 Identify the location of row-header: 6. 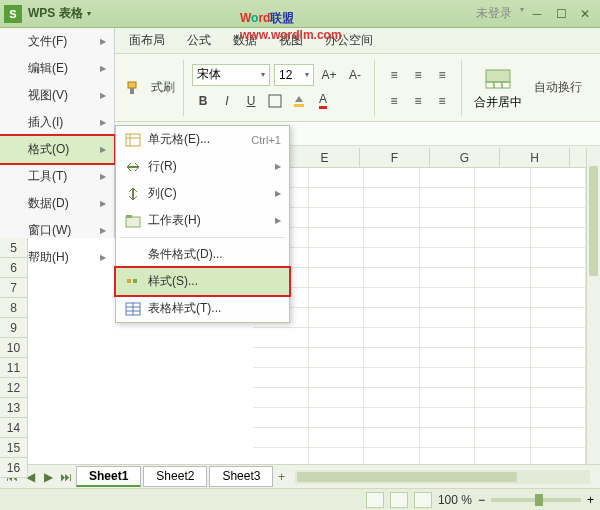
(14, 268).